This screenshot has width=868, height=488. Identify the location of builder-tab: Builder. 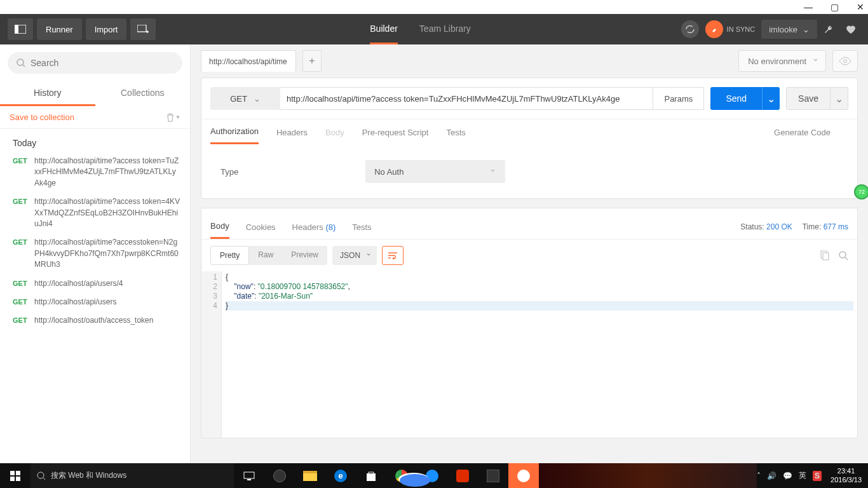
(384, 29).